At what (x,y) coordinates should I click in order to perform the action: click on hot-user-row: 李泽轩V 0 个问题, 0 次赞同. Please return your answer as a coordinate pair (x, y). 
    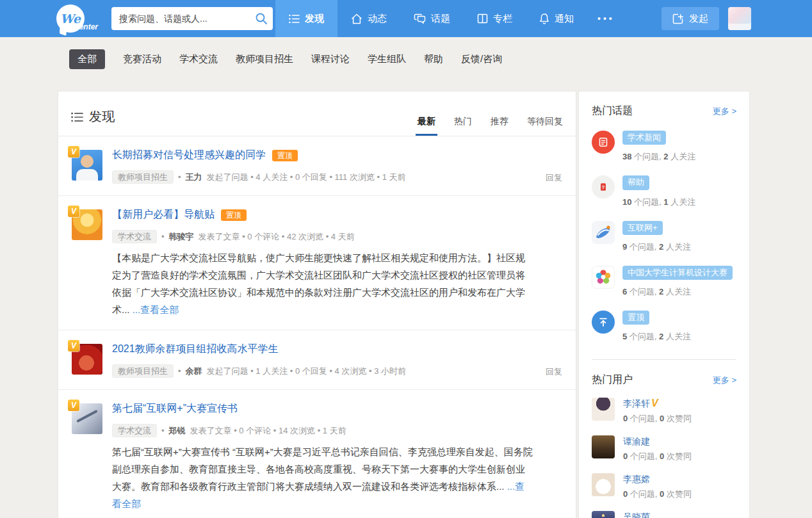
    Looking at the image, I should click on (664, 411).